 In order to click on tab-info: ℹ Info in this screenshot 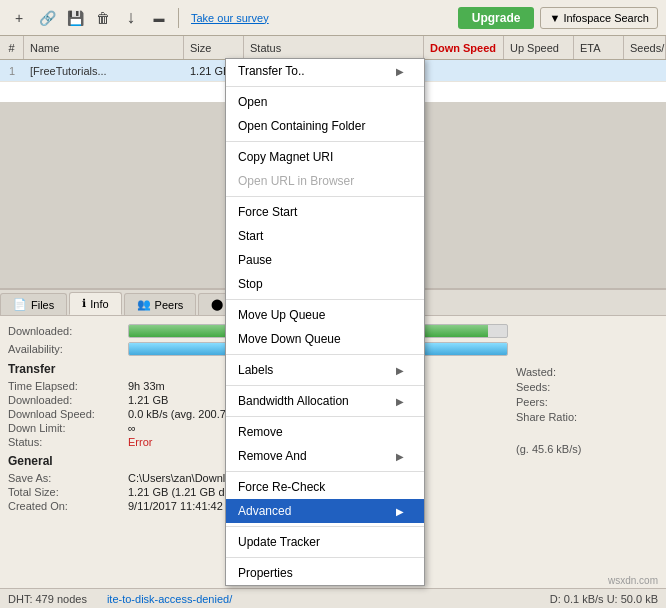, I will do `click(95, 304)`.